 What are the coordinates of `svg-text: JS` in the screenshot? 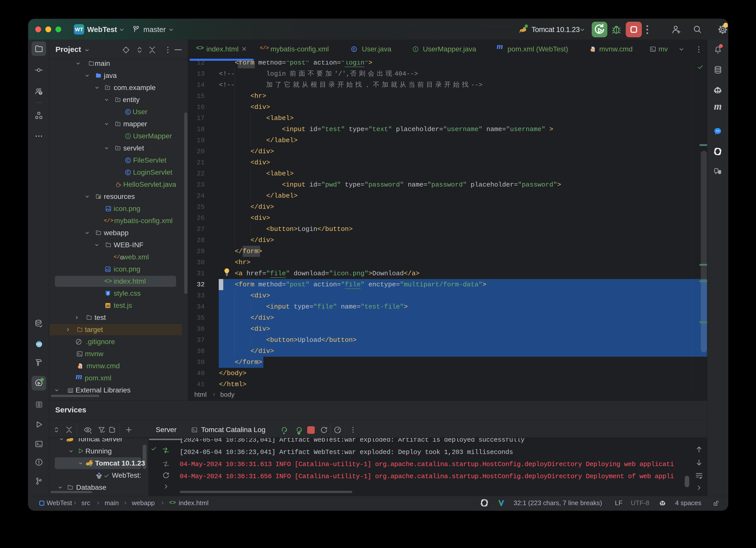 It's located at (108, 306).